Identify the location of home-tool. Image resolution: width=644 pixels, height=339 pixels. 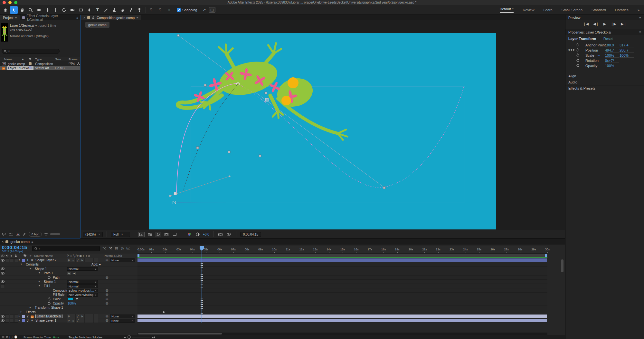
(5, 10).